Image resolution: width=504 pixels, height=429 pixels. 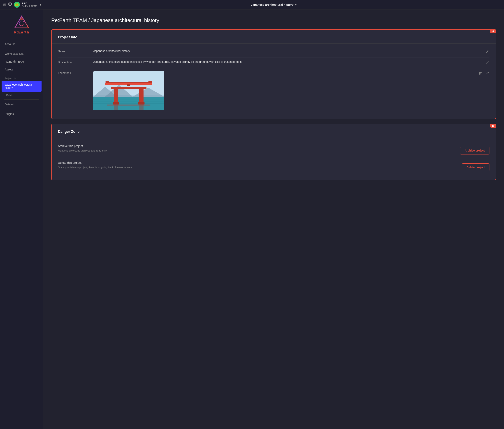 I want to click on logo-area: R:Earth, so click(x=21, y=24).